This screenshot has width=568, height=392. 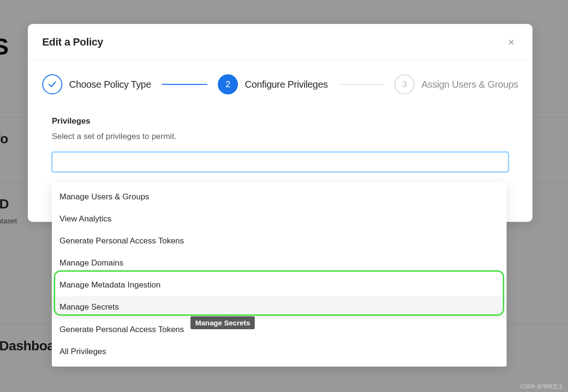 I want to click on close-icon, so click(x=511, y=42).